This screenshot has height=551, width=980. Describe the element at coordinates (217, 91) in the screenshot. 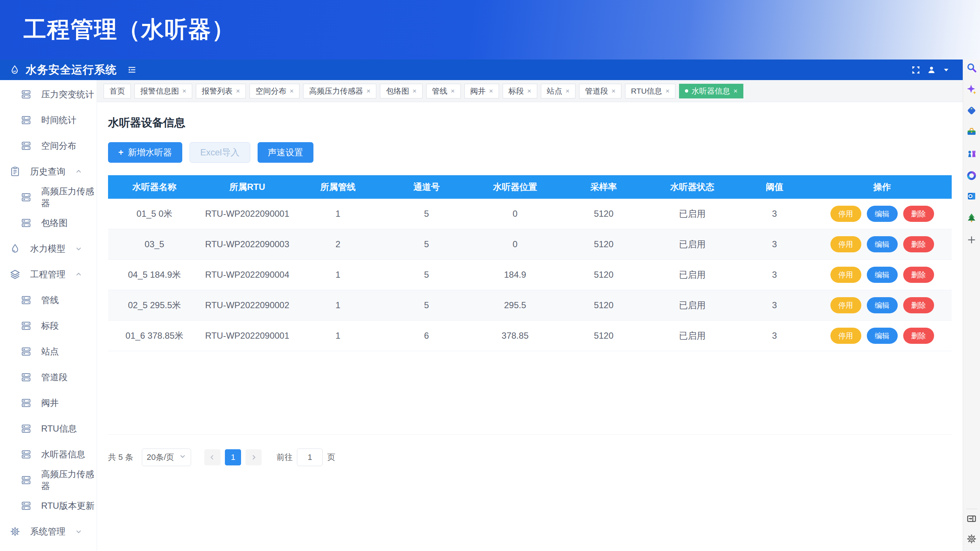

I see `tab-label: 报警列表` at that location.